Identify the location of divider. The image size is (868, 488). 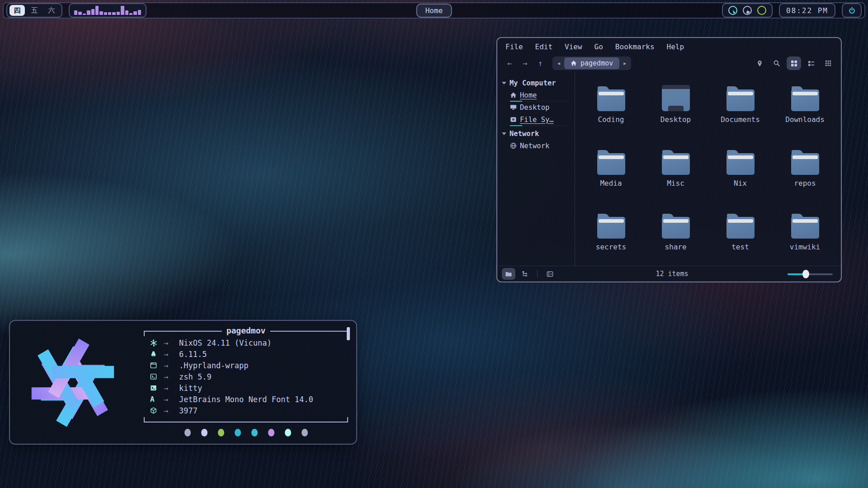
(537, 274).